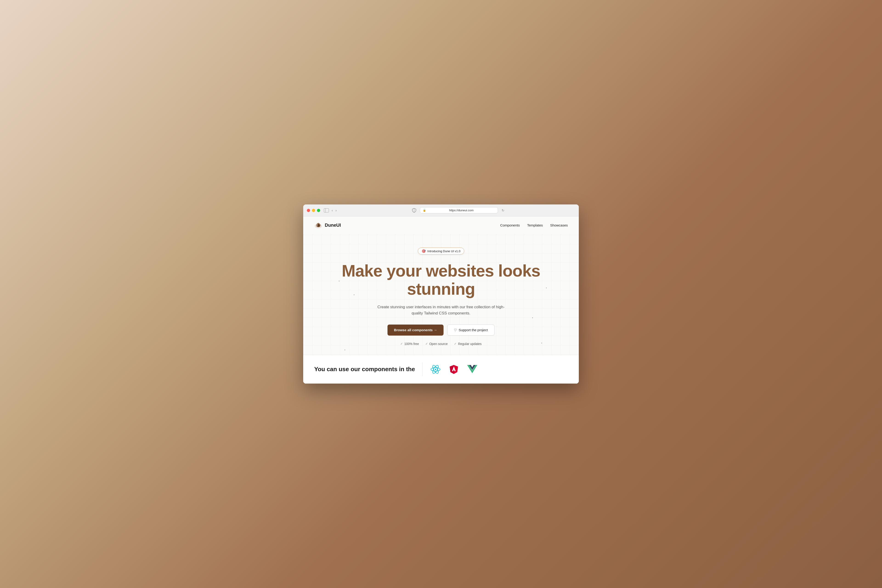 Image resolution: width=882 pixels, height=588 pixels. I want to click on nav-templates: Templates, so click(535, 225).